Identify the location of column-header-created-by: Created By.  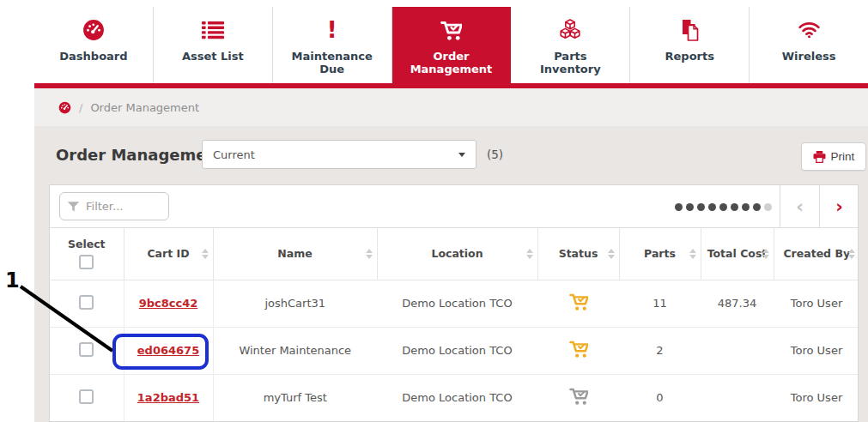
(816, 254).